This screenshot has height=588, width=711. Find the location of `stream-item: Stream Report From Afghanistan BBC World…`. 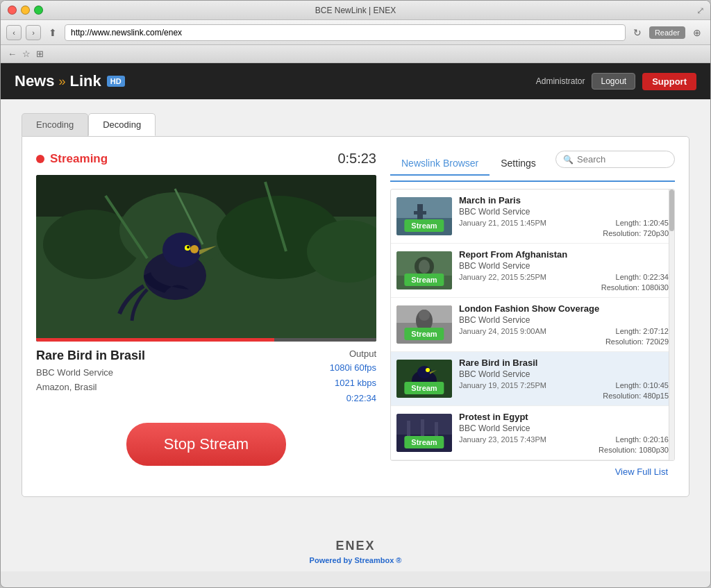

stream-item: Stream Report From Afghanistan BBC World… is located at coordinates (533, 271).